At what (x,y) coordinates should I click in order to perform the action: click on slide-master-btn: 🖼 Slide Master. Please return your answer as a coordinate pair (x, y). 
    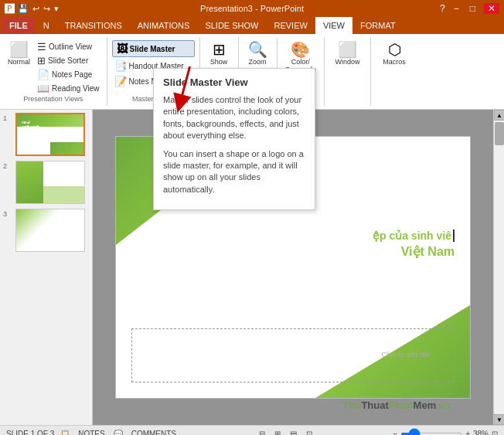
    Looking at the image, I should click on (153, 49).